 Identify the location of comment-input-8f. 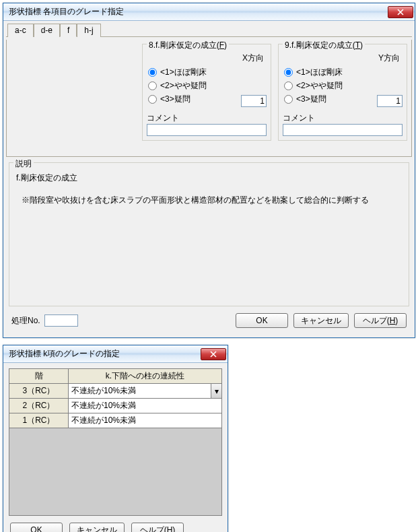
(207, 130).